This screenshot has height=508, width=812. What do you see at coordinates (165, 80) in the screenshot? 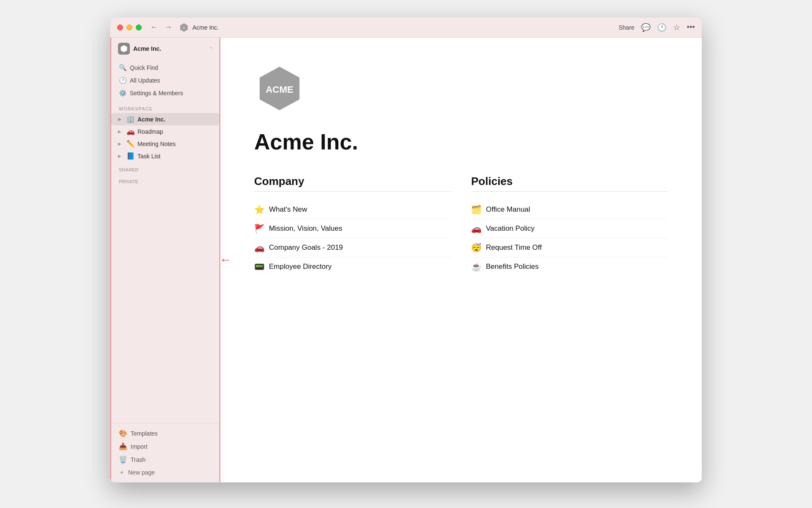
I see `all-updates-item: 🕐 All Updates` at bounding box center [165, 80].